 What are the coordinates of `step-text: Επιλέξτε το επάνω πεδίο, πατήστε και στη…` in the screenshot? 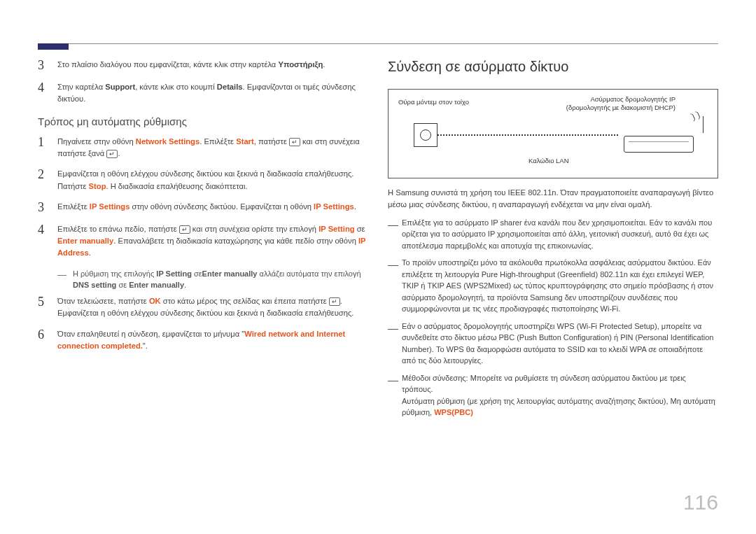 It's located at (212, 241).